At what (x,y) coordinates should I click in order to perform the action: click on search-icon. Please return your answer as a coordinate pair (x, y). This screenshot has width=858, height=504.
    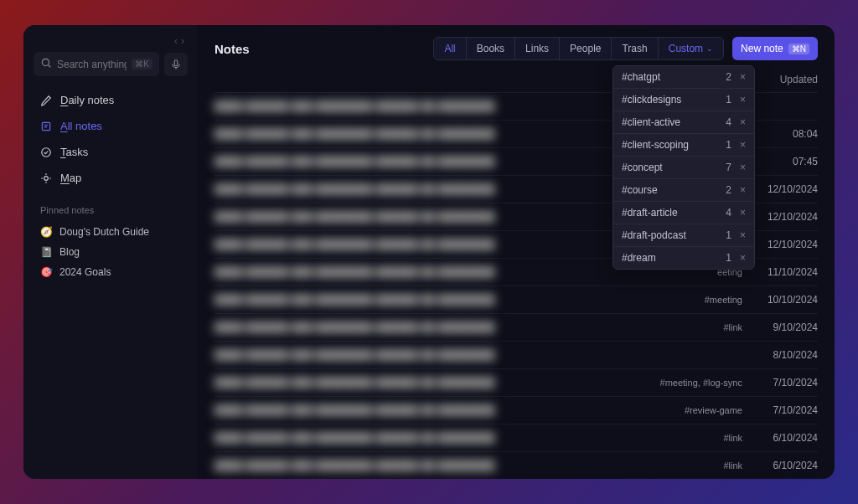
    Looking at the image, I should click on (46, 64).